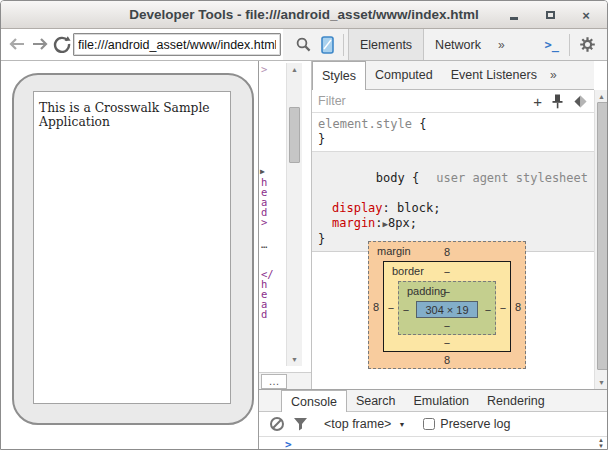 Image resolution: width=608 pixels, height=450 pixels. What do you see at coordinates (602, 236) in the screenshot?
I see `styles-scrollbar-thumb` at bounding box center [602, 236].